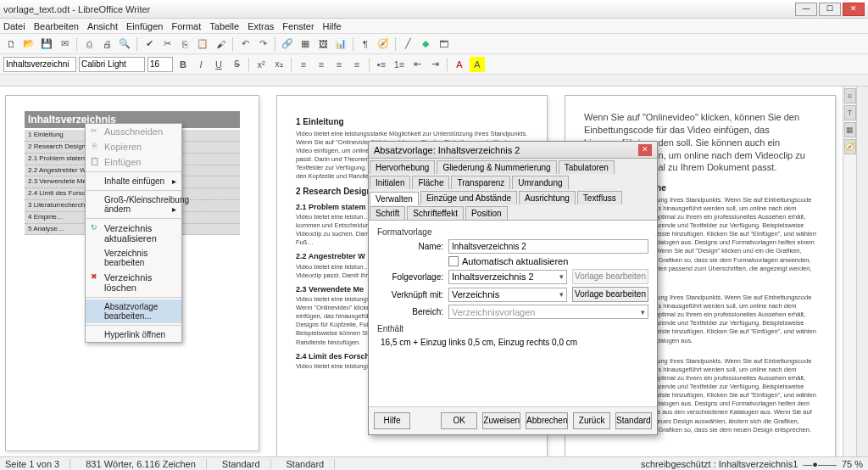 The width and height of the screenshot is (868, 470). I want to click on gallery-icon: 🗔, so click(443, 44).